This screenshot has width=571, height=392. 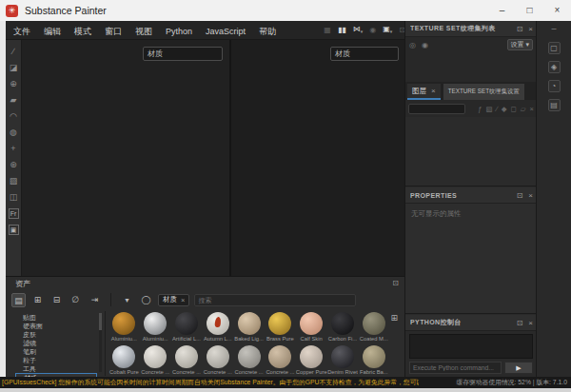 What do you see at coordinates (554, 29) in the screenshot?
I see `collapse-dock-icon: ‒` at bounding box center [554, 29].